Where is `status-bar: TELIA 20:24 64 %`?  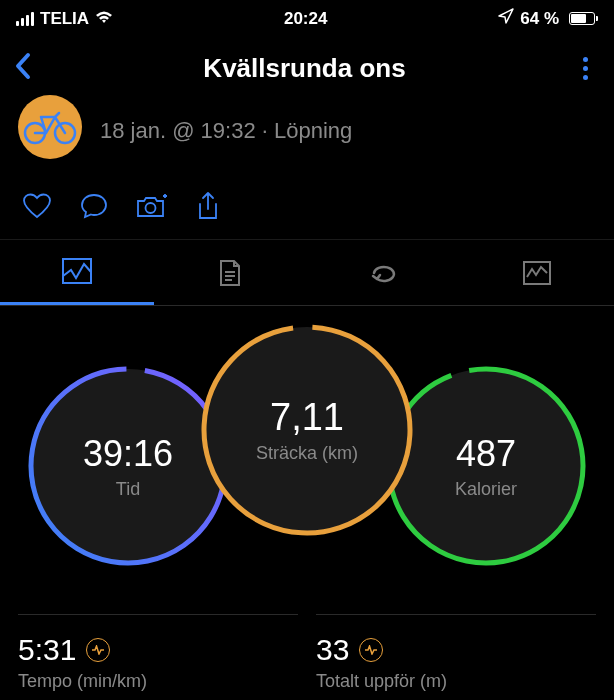
status-bar: TELIA 20:24 64 % is located at coordinates (307, 16).